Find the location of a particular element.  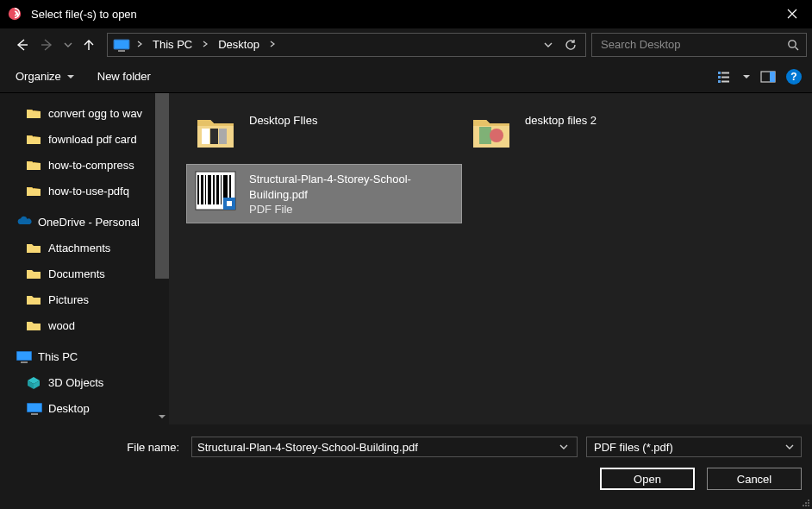

sidebar-item-label: how-to-compress is located at coordinates (91, 166).